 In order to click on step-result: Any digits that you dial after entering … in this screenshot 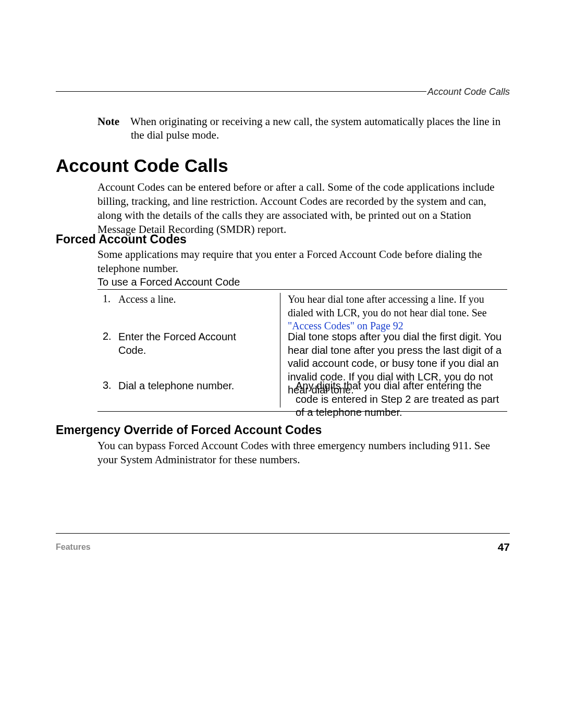, I will do `click(400, 399)`.